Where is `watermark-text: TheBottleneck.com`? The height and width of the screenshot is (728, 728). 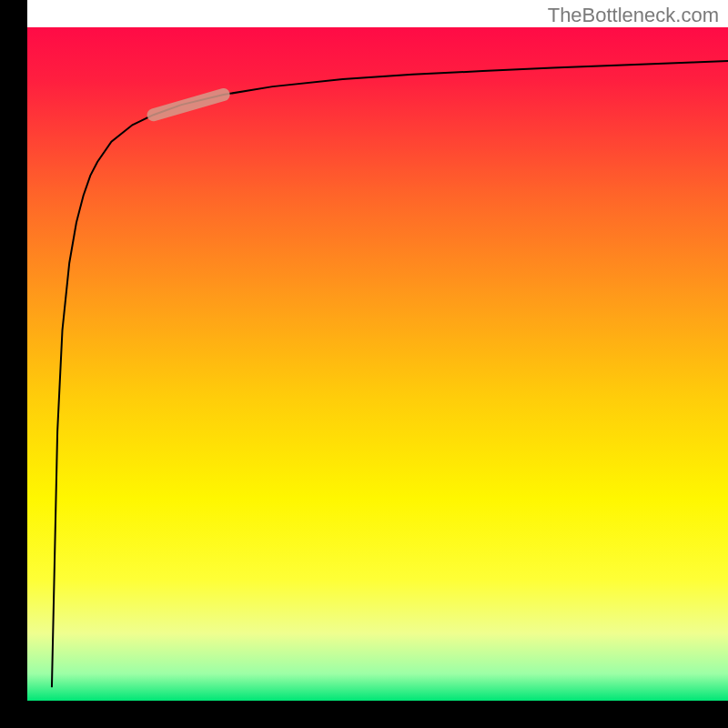 watermark-text: TheBottleneck.com is located at coordinates (633, 15).